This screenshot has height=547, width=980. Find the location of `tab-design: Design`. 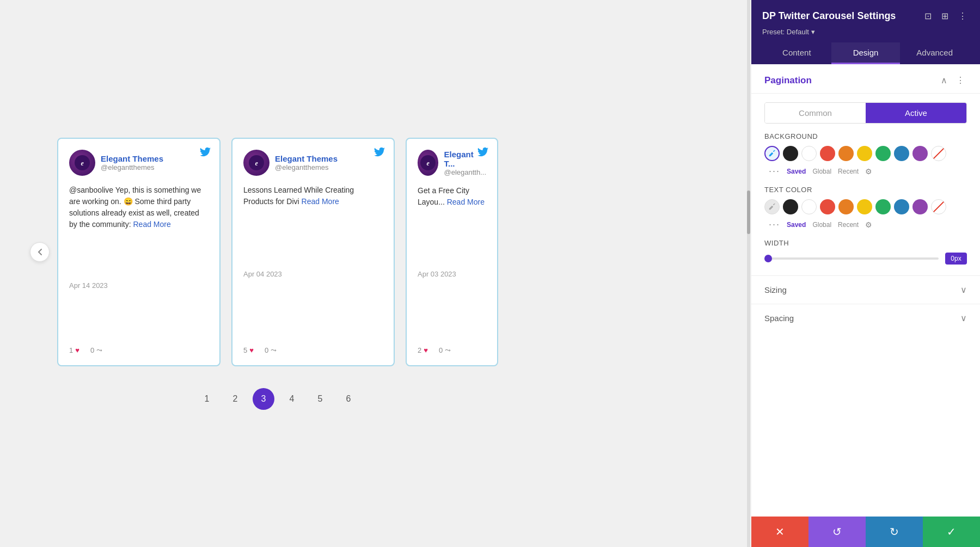

tab-design: Design is located at coordinates (866, 53).